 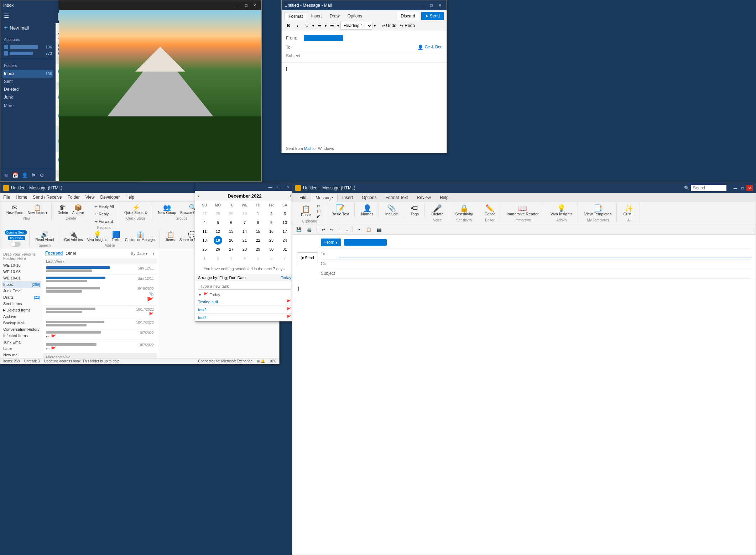 I want to click on cal-date: 2, so click(x=218, y=258).